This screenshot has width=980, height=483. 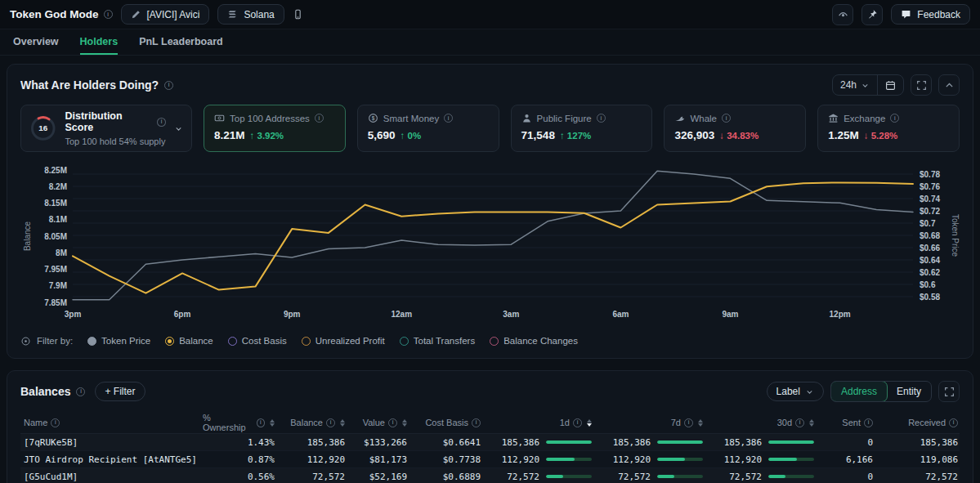 I want to click on filter-by-label: Filter by:, so click(x=55, y=341).